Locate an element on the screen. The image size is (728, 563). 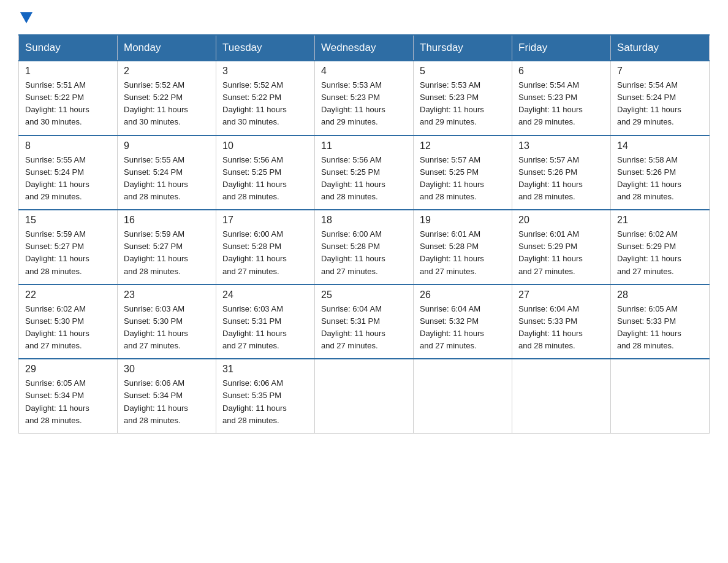
day-number: 7 is located at coordinates (660, 71).